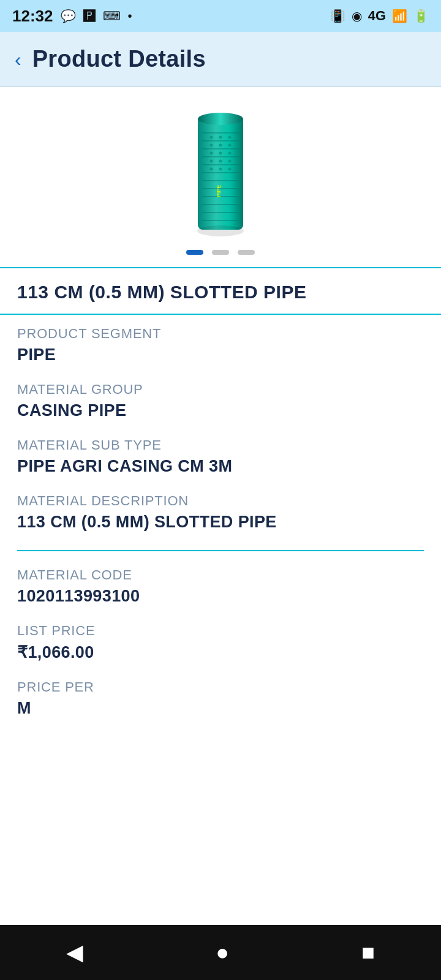  What do you see at coordinates (119, 59) in the screenshot?
I see `page-title: Product Details` at bounding box center [119, 59].